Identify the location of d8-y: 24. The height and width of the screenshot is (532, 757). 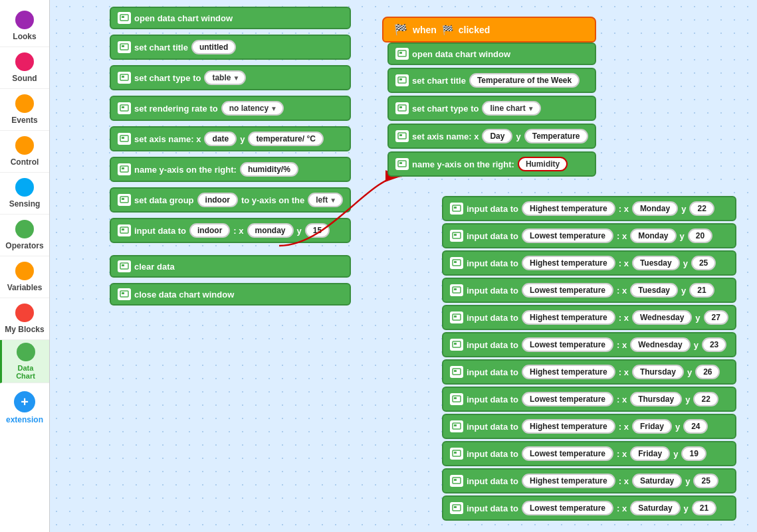
(695, 426).